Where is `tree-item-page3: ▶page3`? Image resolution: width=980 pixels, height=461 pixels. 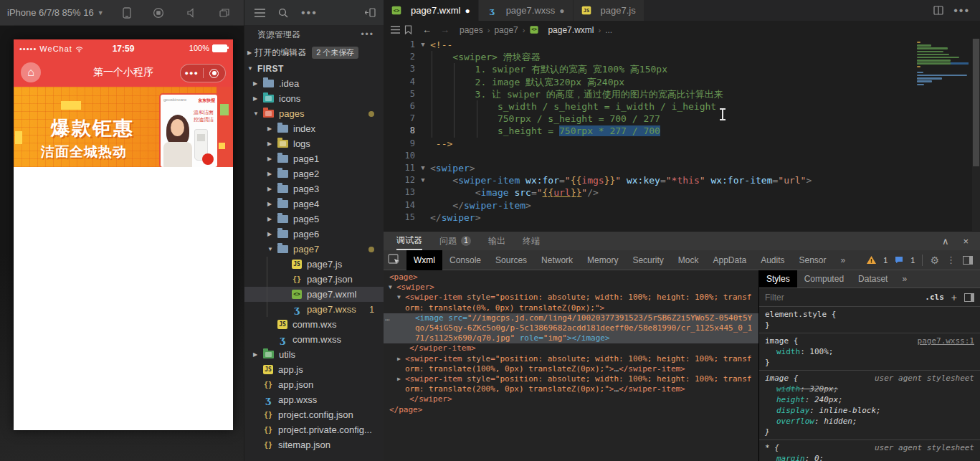 tree-item-page3: ▶page3 is located at coordinates (314, 189).